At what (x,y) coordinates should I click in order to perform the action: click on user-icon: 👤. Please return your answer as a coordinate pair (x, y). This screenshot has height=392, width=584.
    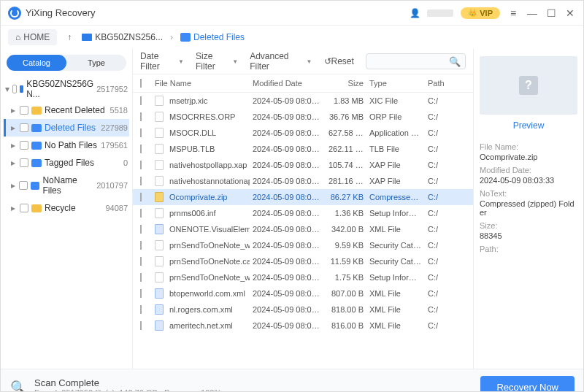
    Looking at the image, I should click on (415, 13).